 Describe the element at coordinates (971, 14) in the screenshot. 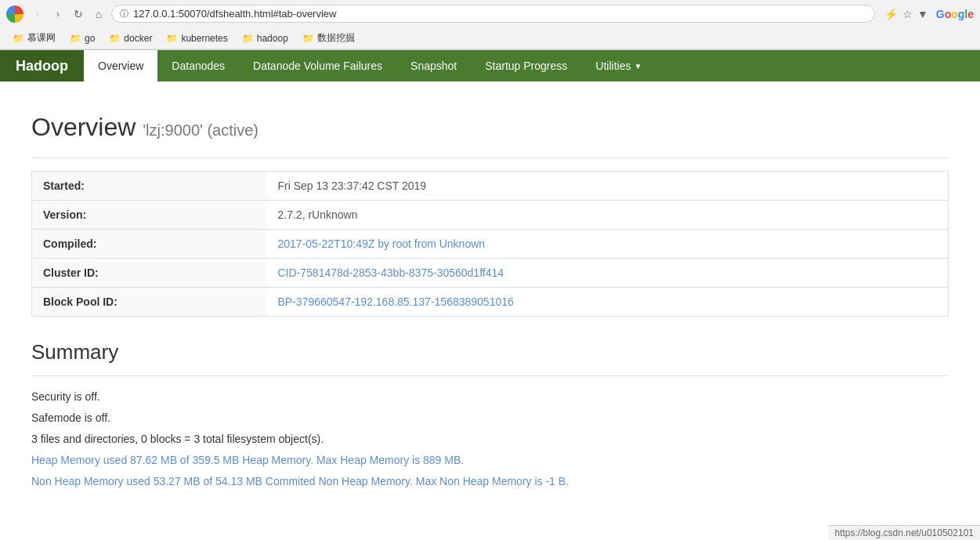

I see `g-red2: e` at that location.